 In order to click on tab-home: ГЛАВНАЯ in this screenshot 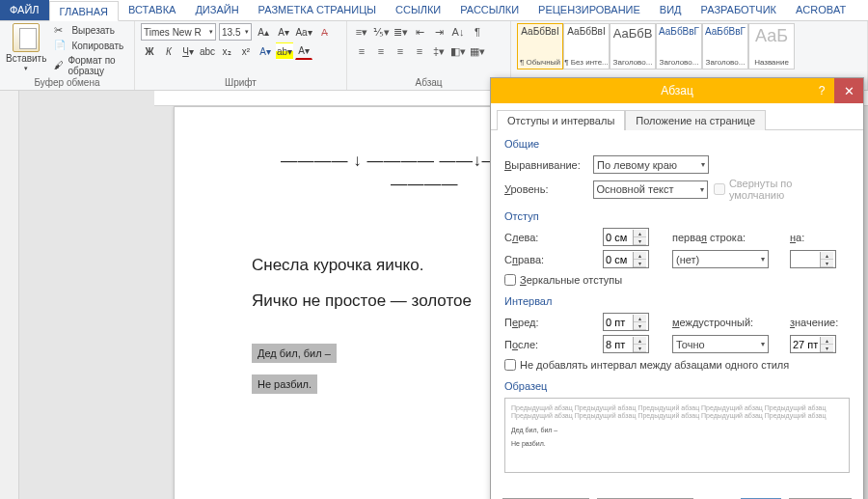, I will do `click(84, 12)`.